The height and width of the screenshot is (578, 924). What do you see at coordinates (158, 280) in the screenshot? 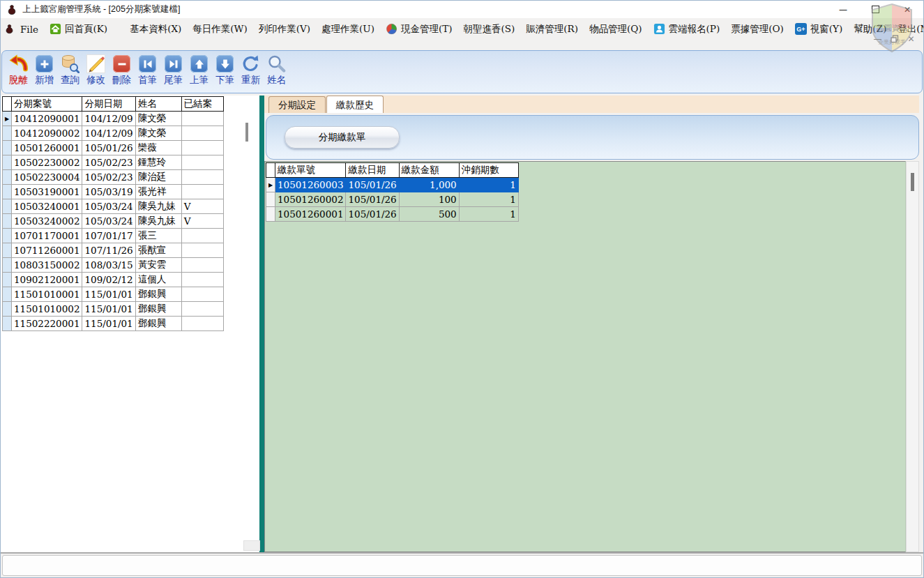
I see `cell-name: 這個人` at bounding box center [158, 280].